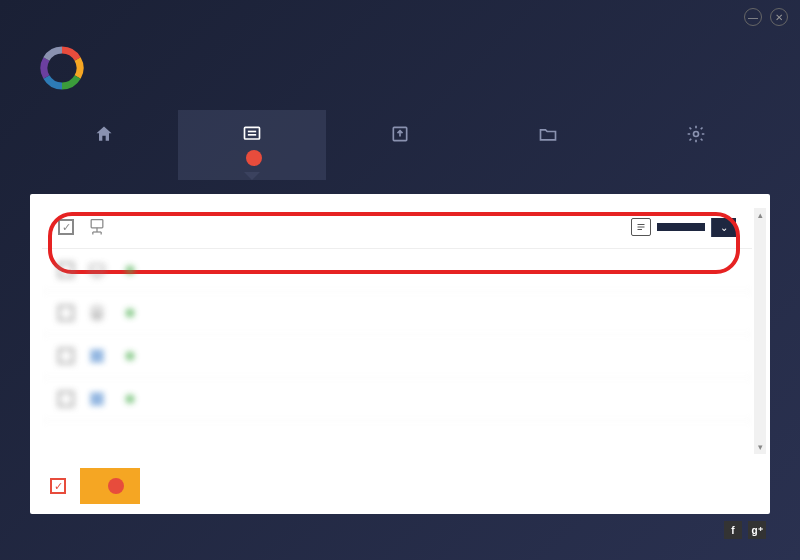  I want to click on backup-icon, so click(400, 134).